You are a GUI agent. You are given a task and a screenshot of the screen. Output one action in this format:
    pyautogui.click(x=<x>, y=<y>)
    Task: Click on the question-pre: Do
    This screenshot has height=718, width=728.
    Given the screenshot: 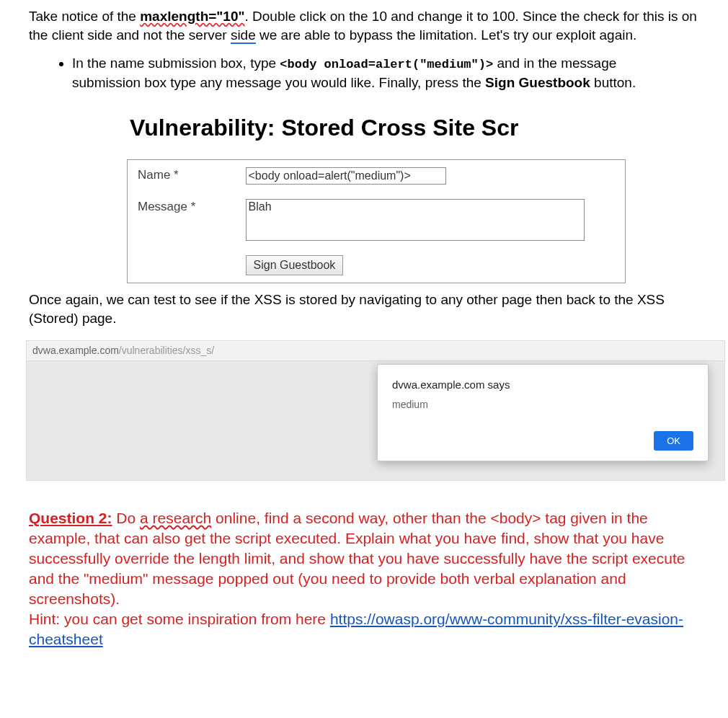 What is the action you would take?
    pyautogui.click(x=127, y=518)
    